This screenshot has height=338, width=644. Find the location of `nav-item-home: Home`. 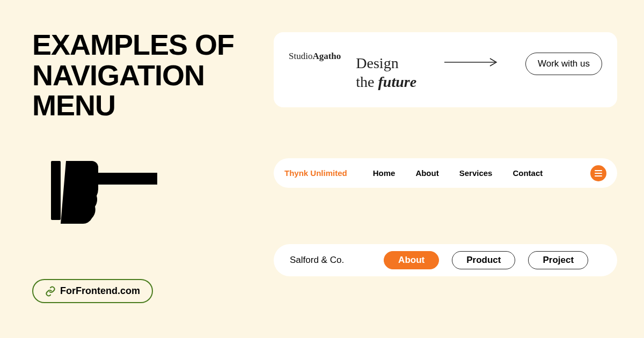

nav-item-home: Home is located at coordinates (384, 173).